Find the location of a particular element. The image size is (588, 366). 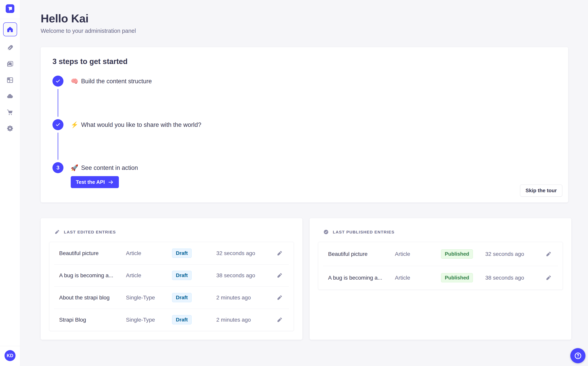

last-published-title: LAST PUBLISHED ENTRIES is located at coordinates (364, 232).